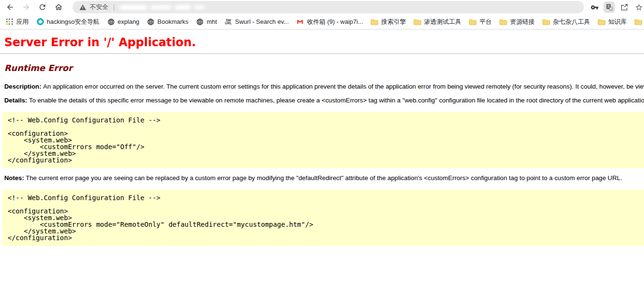  I want to click on address-bar: 不安全 |, so click(328, 7).